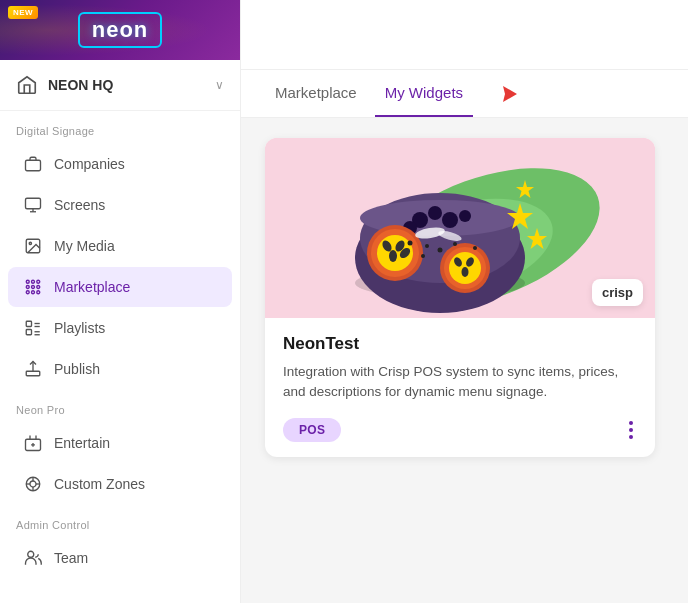 This screenshot has width=688, height=603. What do you see at coordinates (120, 328) in the screenshot?
I see `sidebar-item-playlists: Playlists` at bounding box center [120, 328].